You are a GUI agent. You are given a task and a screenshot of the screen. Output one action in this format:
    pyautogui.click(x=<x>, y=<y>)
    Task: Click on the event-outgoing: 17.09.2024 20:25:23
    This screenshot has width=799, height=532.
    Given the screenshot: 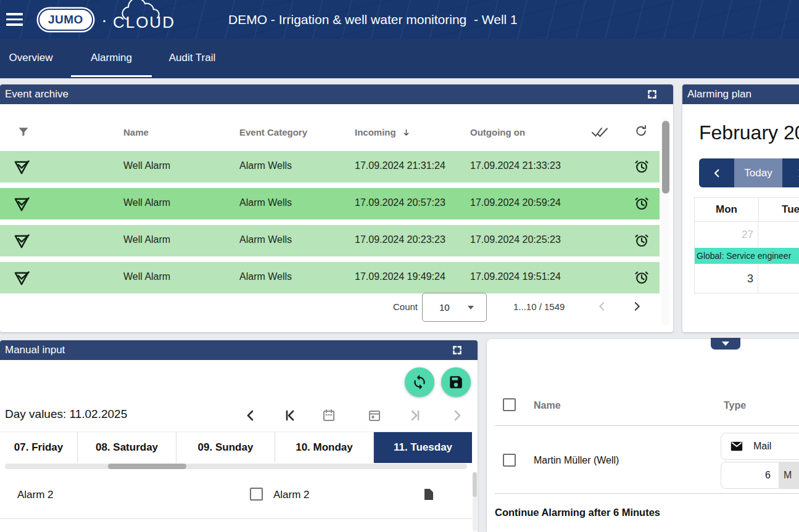 What is the action you would take?
    pyautogui.click(x=516, y=240)
    